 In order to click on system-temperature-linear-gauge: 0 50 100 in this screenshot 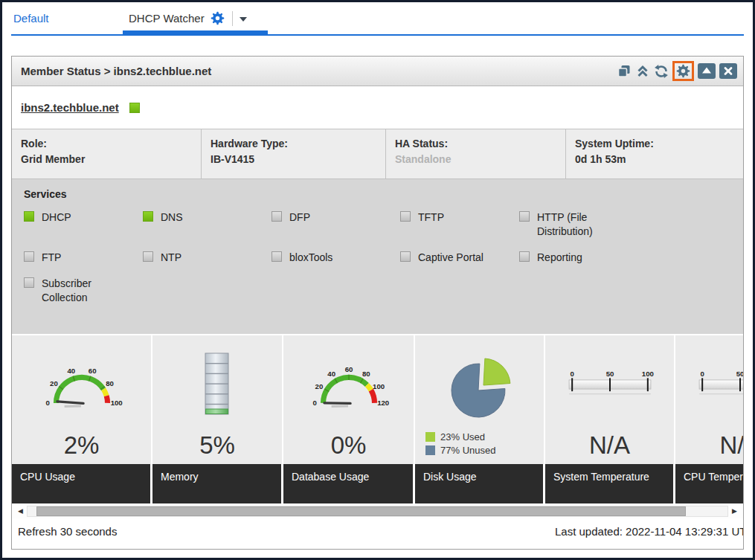, I will do `click(610, 384)`.